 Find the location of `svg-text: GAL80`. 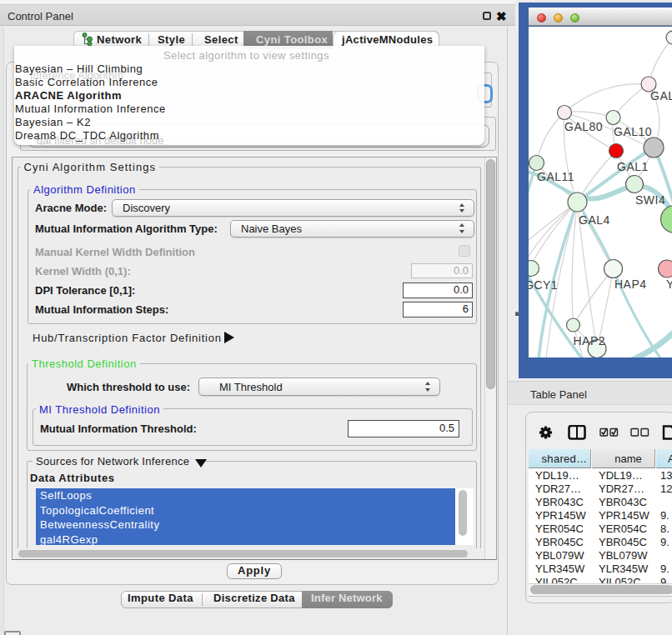

svg-text: GAL80 is located at coordinates (584, 127).